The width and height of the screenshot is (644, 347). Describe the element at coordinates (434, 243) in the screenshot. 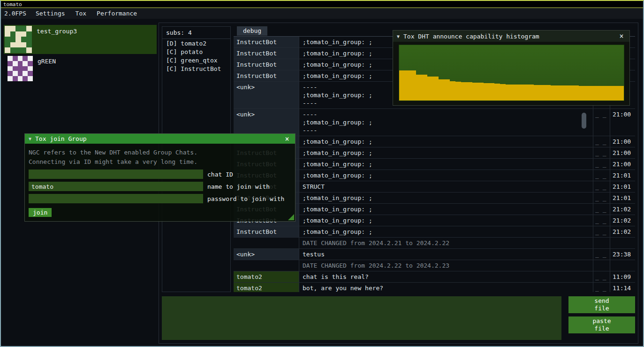

I see `date-separator-row: DATE CHANGED from 2024.2.21 to 2024.2.22` at that location.